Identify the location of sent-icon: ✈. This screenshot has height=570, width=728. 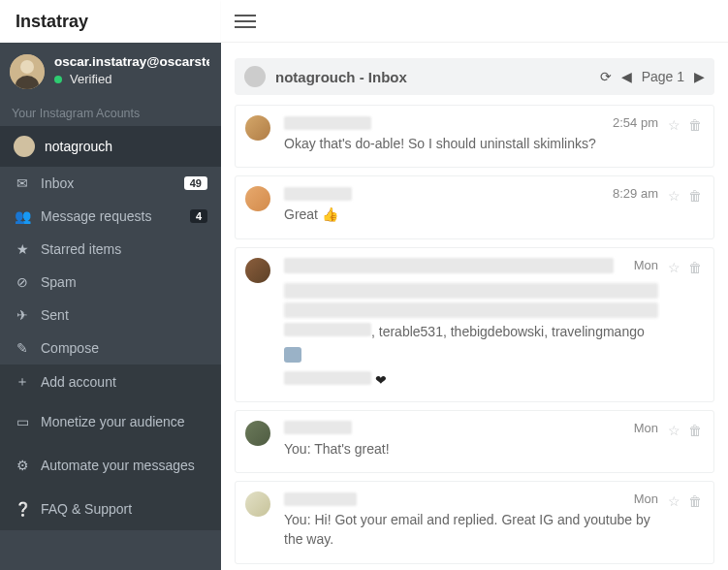
(22, 315).